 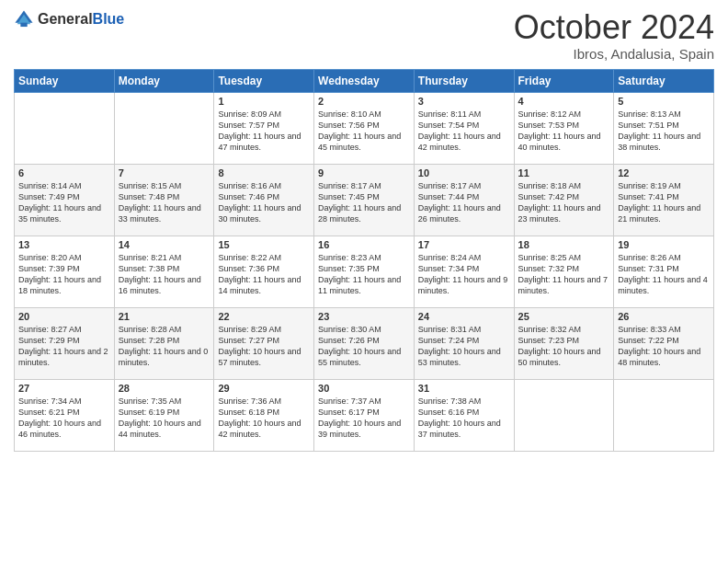 What do you see at coordinates (564, 316) in the screenshot?
I see `day-number: 25` at bounding box center [564, 316].